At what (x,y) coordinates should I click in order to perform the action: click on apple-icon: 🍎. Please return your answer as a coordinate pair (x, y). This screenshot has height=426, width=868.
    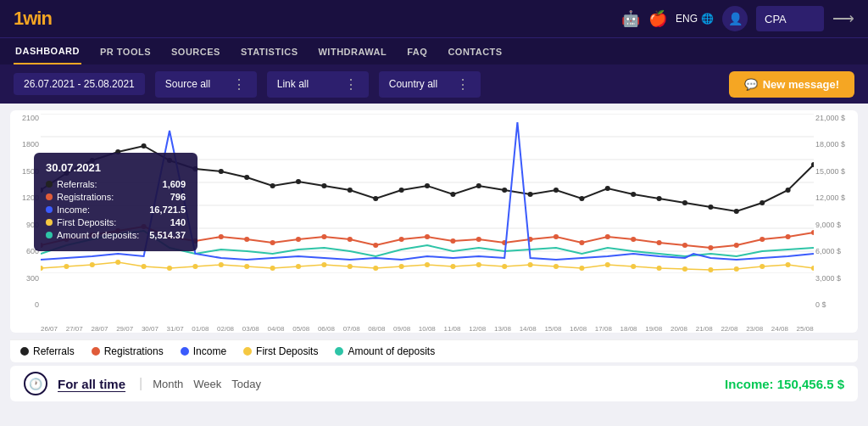
    Looking at the image, I should click on (658, 19).